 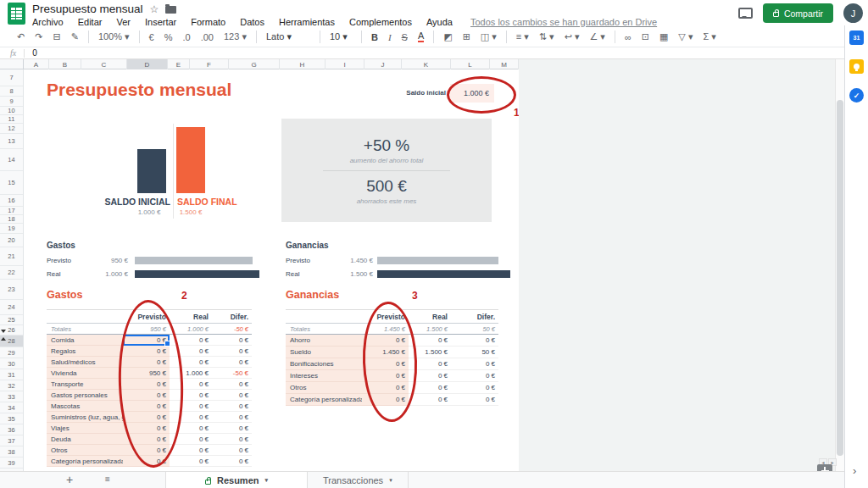 I want to click on hidden-rows-marker, so click(x=3, y=337).